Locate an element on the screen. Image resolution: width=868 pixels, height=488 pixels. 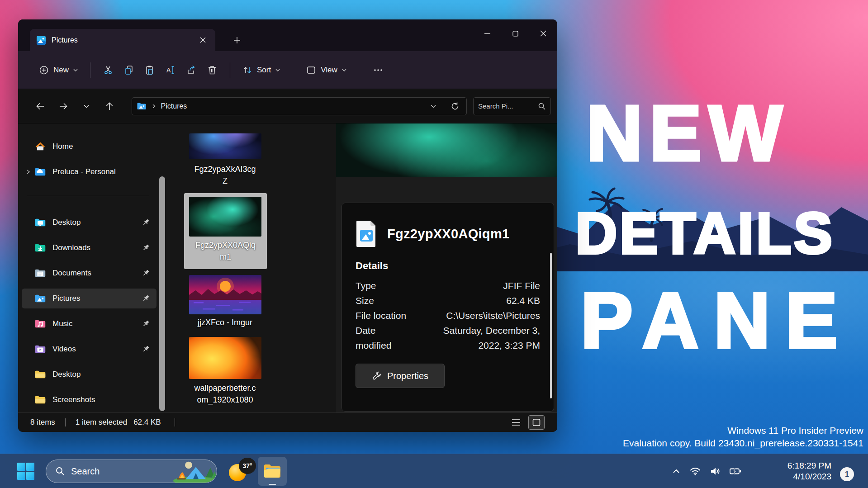
sort-button: Sort is located at coordinates (261, 70).